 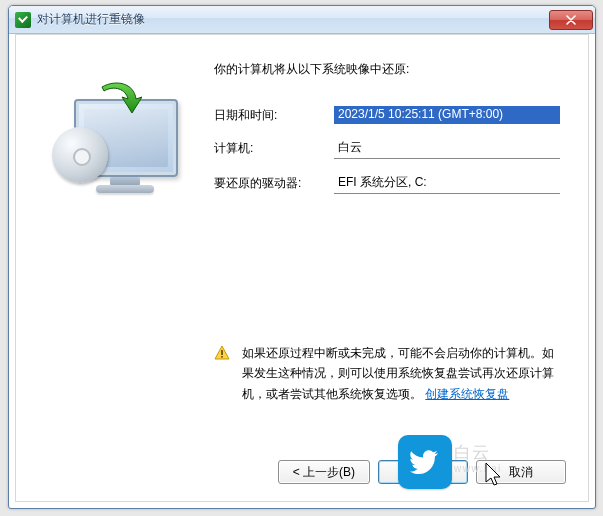 What do you see at coordinates (118, 142) in the screenshot?
I see `restore-image-icon` at bounding box center [118, 142].